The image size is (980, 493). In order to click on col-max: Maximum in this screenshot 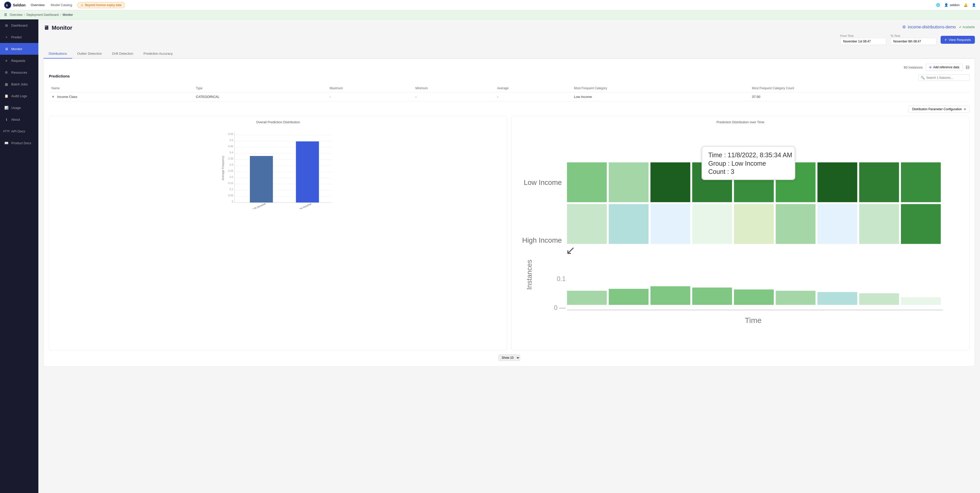, I will do `click(370, 88)`.